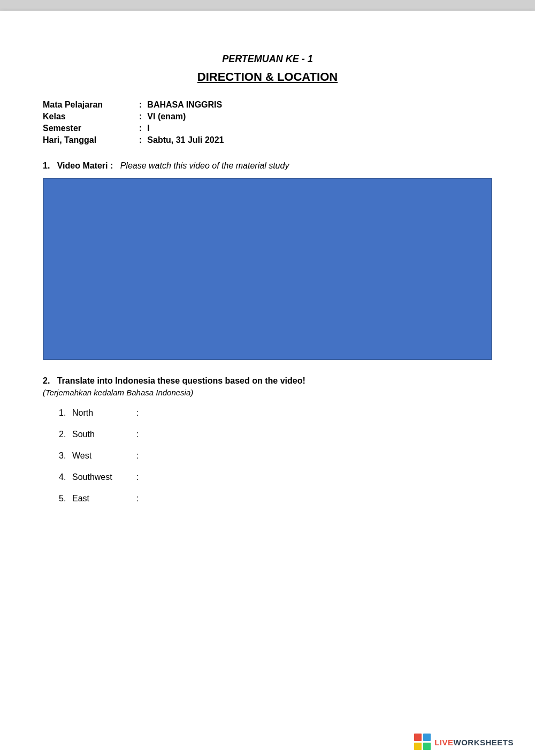 The image size is (535, 756). Describe the element at coordinates (104, 456) in the screenshot. I see `item-word-3: West` at that location.